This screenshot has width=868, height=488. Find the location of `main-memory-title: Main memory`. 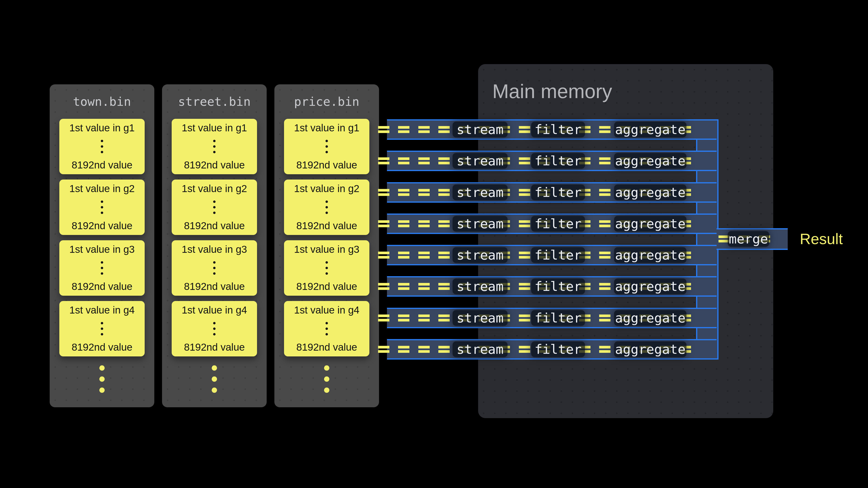

main-memory-title: Main memory is located at coordinates (552, 92).